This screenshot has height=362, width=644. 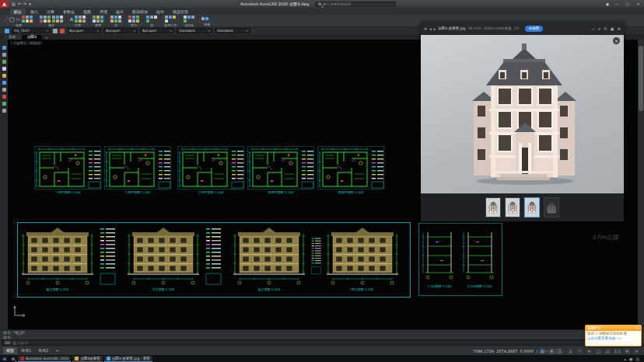 What do you see at coordinates (26, 44) in the screenshot?
I see `viewport-controls-label: [-][俯视][二维线框]` at bounding box center [26, 44].